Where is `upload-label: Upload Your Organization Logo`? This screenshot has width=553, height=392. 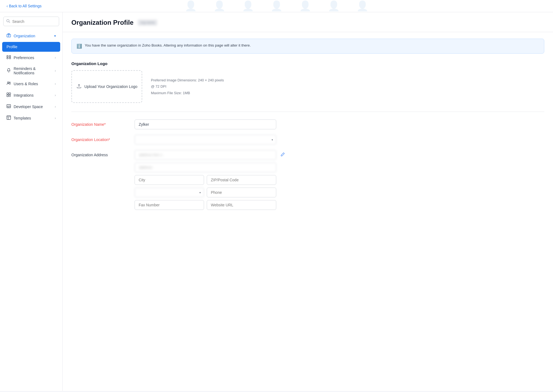 upload-label: Upload Your Organization Logo is located at coordinates (111, 87).